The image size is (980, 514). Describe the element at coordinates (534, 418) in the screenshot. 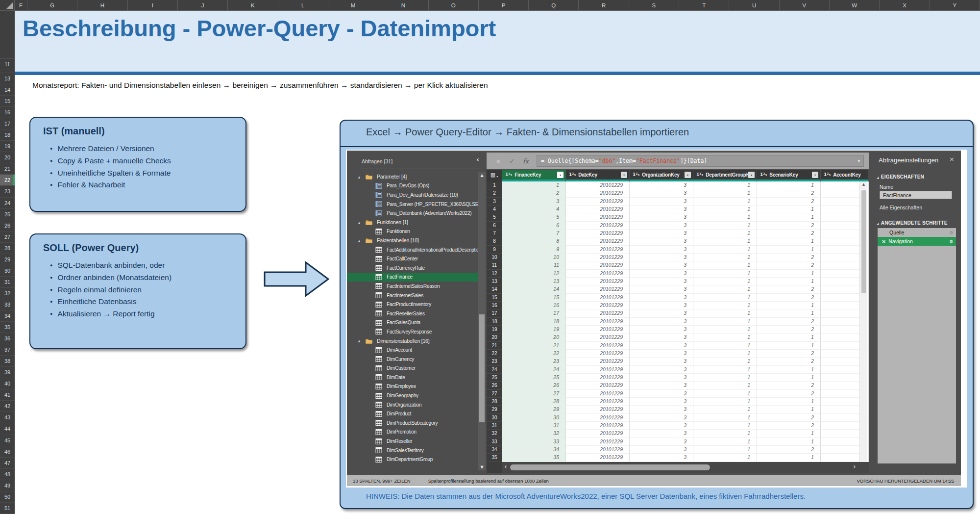

I see `cell-financekey: 30` at that location.